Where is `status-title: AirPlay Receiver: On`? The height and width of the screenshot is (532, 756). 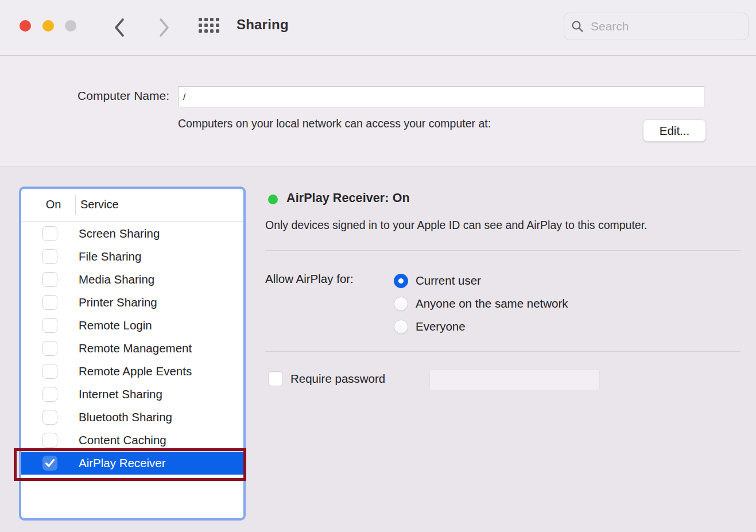 status-title: AirPlay Receiver: On is located at coordinates (348, 199).